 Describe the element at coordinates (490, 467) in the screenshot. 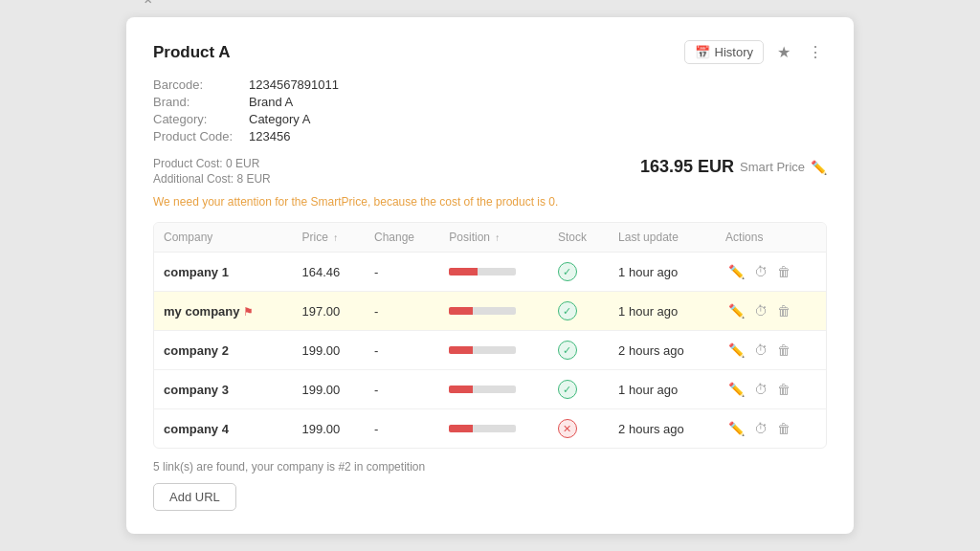

I see `footer-links-text: 5 link(s) are found, your company is #2 …` at that location.